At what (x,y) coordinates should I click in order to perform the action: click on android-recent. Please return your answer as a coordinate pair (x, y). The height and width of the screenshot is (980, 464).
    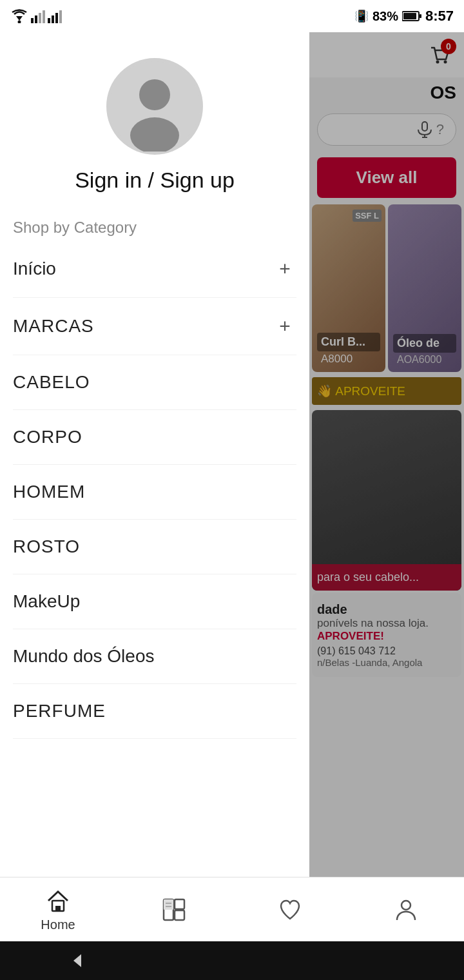
    Looking at the image, I should click on (387, 961).